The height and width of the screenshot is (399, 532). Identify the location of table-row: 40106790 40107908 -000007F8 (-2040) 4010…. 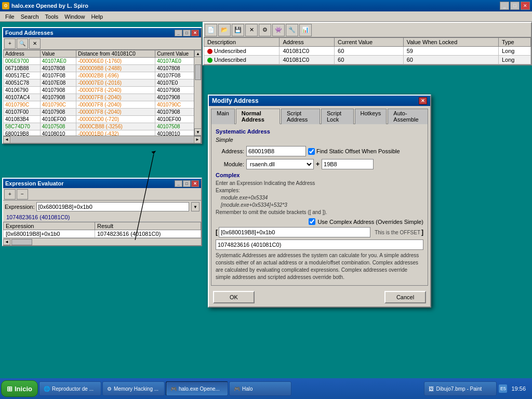
(102, 90).